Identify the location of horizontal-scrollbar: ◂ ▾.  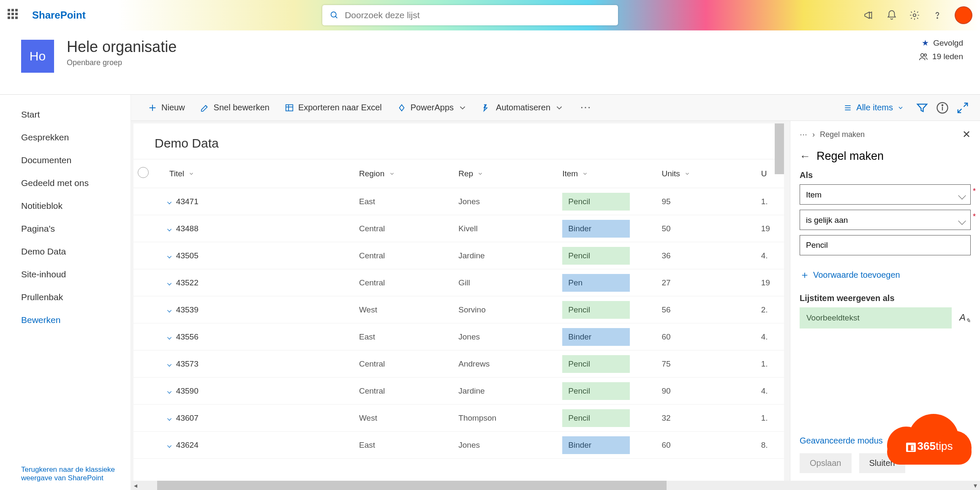
(555, 485).